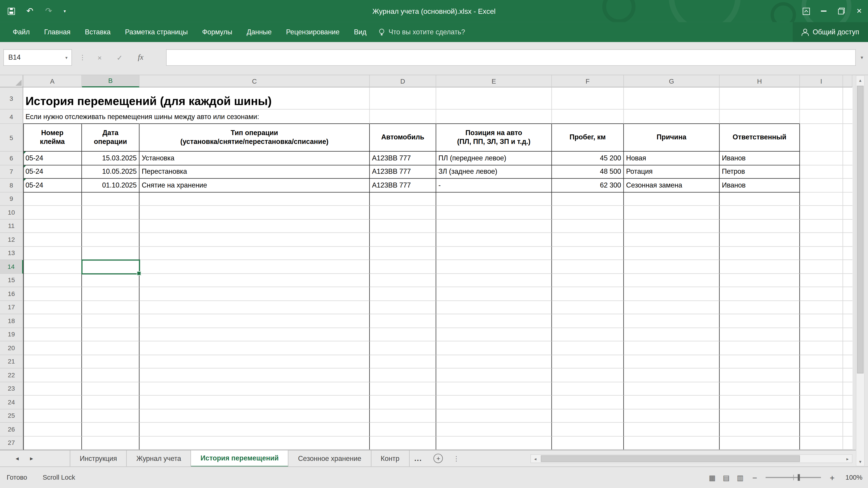  I want to click on cell-B27, so click(111, 443).